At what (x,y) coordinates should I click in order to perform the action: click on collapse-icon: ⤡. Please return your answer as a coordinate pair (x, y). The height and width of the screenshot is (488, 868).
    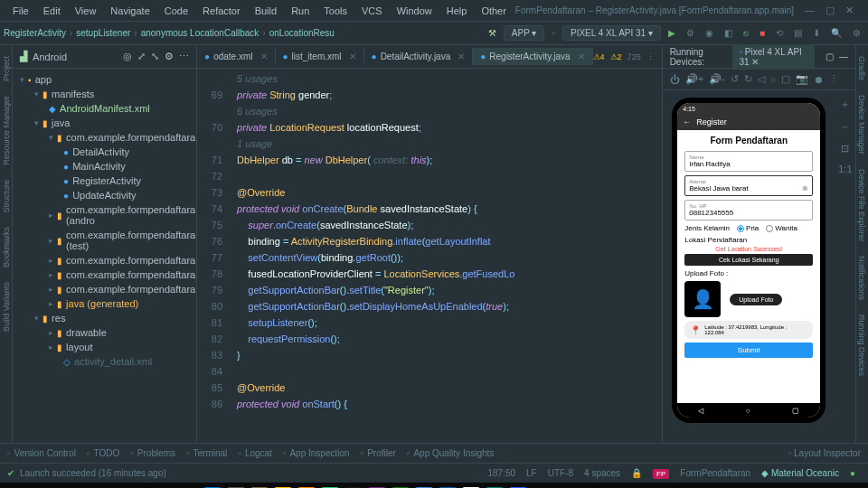
    Looking at the image, I should click on (156, 56).